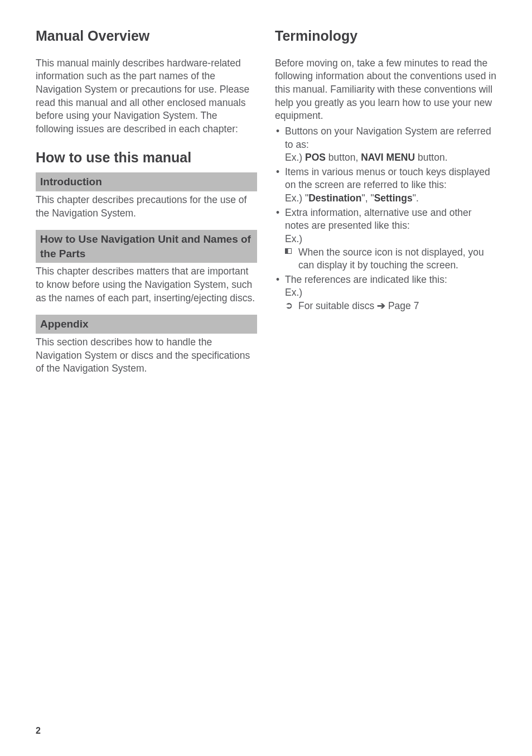 The width and height of the screenshot is (532, 756). Describe the element at coordinates (390, 239) in the screenshot. I see `extra-info-ex-label: Ex.)` at that location.